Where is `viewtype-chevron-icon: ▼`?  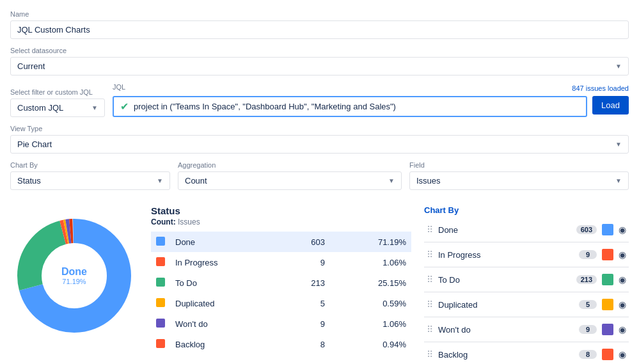
viewtype-chevron-icon: ▼ is located at coordinates (619, 145).